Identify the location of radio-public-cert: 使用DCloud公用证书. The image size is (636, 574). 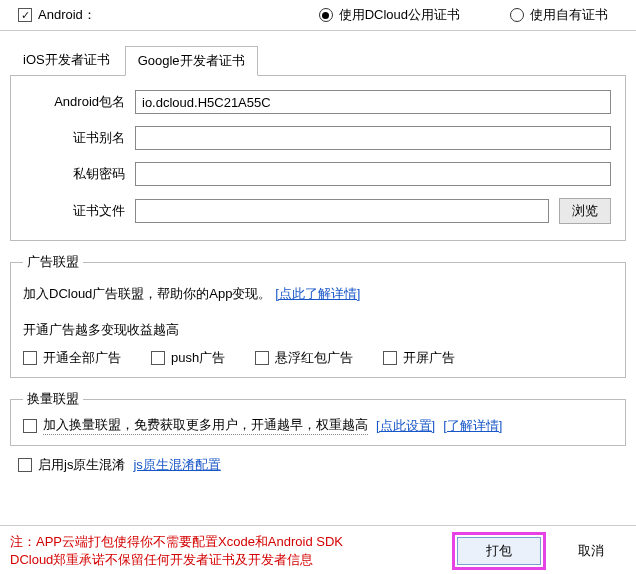
(390, 15).